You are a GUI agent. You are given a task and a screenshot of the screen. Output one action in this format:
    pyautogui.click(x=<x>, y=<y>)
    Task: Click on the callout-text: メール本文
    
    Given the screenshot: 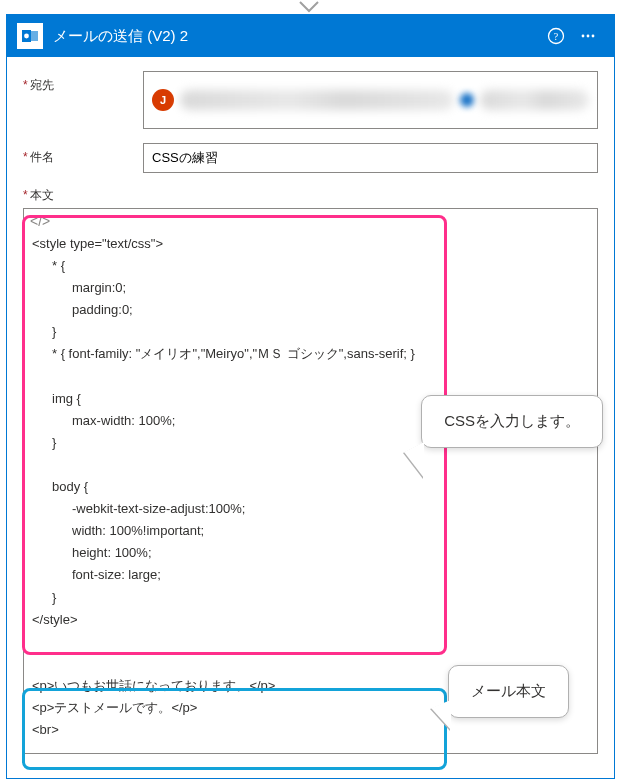 What is the action you would take?
    pyautogui.click(x=508, y=690)
    